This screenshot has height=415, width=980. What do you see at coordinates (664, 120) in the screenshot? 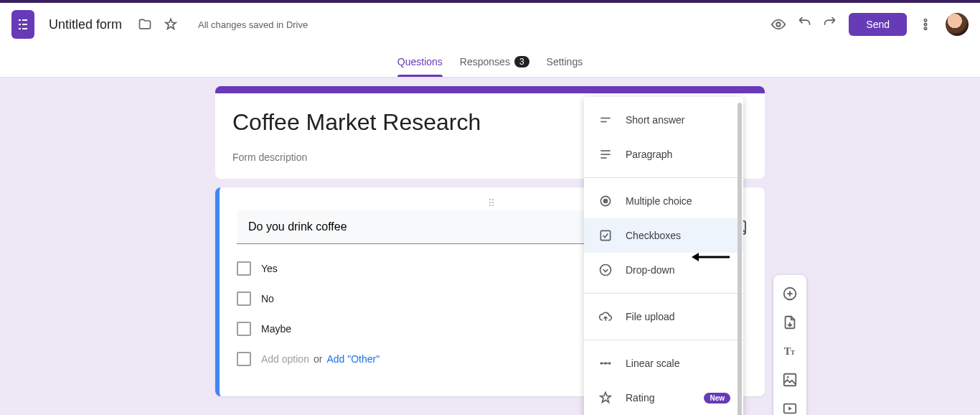
I see `dropdown-item-short-answer: Short answer` at bounding box center [664, 120].